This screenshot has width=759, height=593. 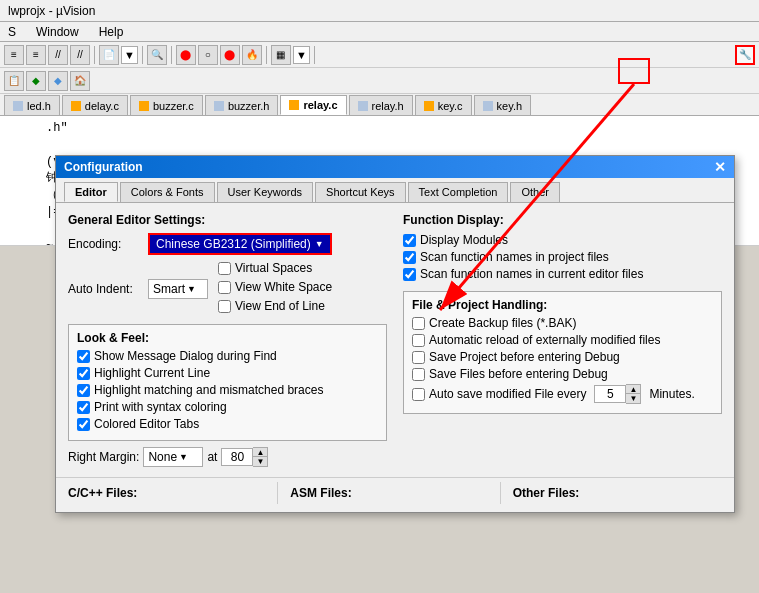 I want to click on show-message-label: Show Message Dialog during Find, so click(x=186, y=356).